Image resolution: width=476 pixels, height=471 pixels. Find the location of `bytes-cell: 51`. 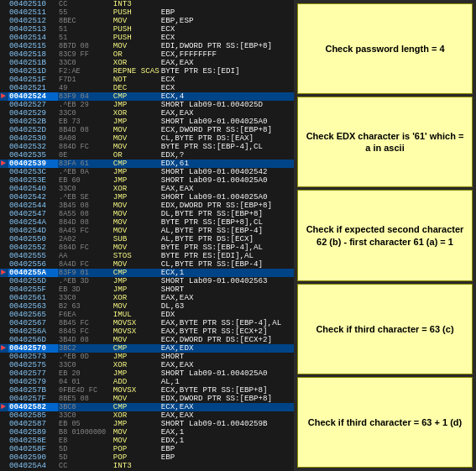

bytes-cell: 51 is located at coordinates (86, 38).